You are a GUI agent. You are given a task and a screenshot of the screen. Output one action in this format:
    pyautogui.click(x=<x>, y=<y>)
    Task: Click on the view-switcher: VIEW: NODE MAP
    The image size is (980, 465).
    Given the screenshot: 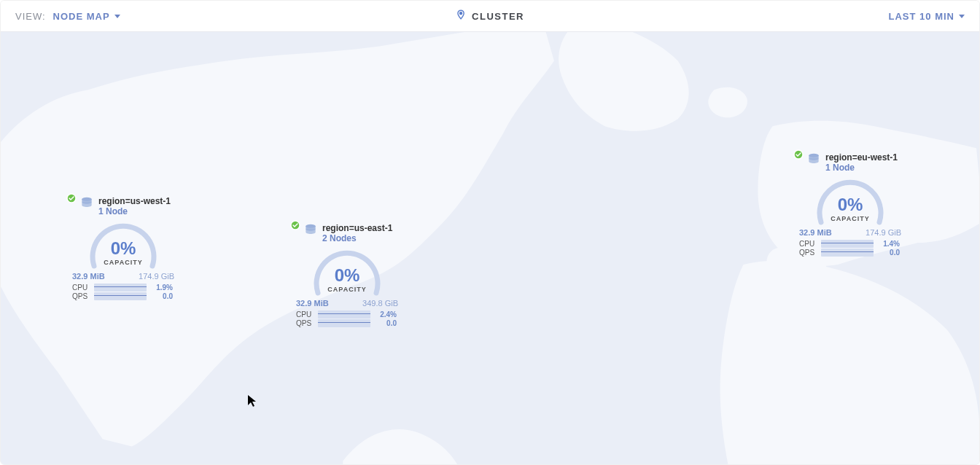 What is the action you would take?
    pyautogui.click(x=68, y=16)
    